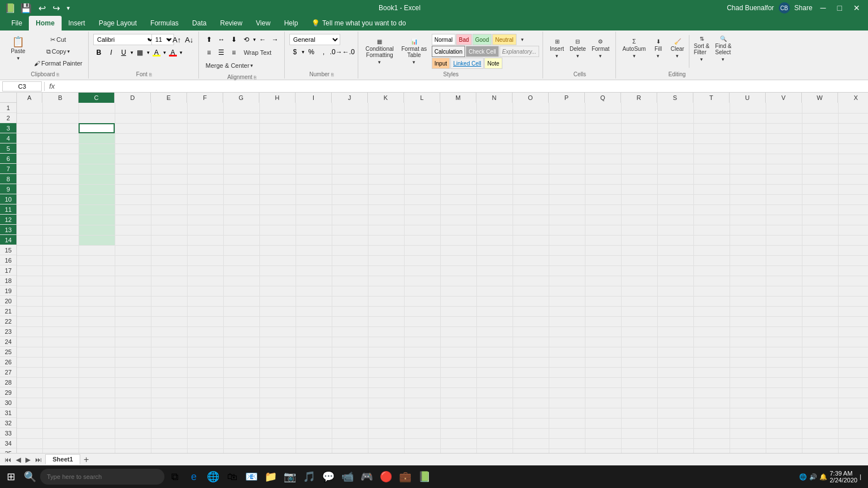  Describe the element at coordinates (603, 403) in the screenshot. I see `cell-Q30` at that location.